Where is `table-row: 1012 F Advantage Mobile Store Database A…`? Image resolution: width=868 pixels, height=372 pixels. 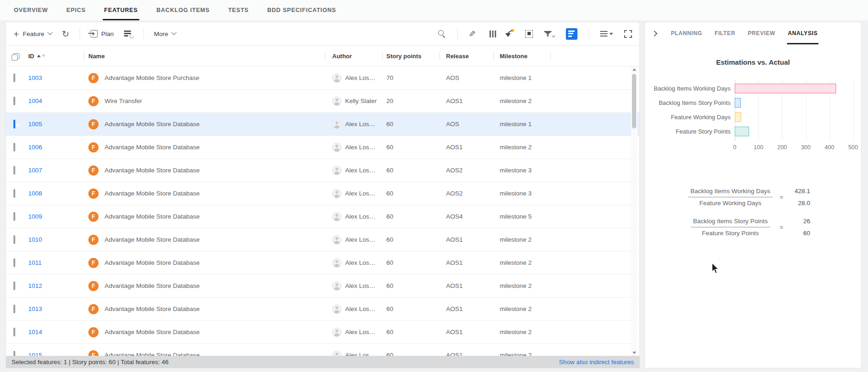
table-row: 1012 F Advantage Mobile Store Database A… is located at coordinates (323, 286).